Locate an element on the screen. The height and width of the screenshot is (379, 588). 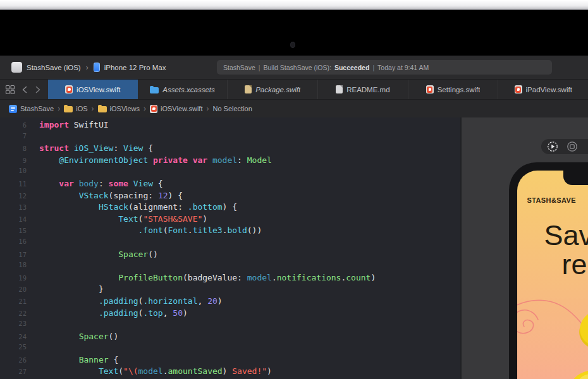
code-text: .padding(.top, 50) is located at coordinates (114, 313).